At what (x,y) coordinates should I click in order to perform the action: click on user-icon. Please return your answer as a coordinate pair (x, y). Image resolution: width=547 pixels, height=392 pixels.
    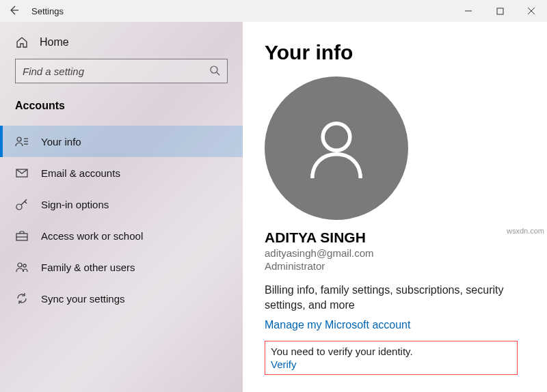
    Looking at the image, I should click on (336, 148).